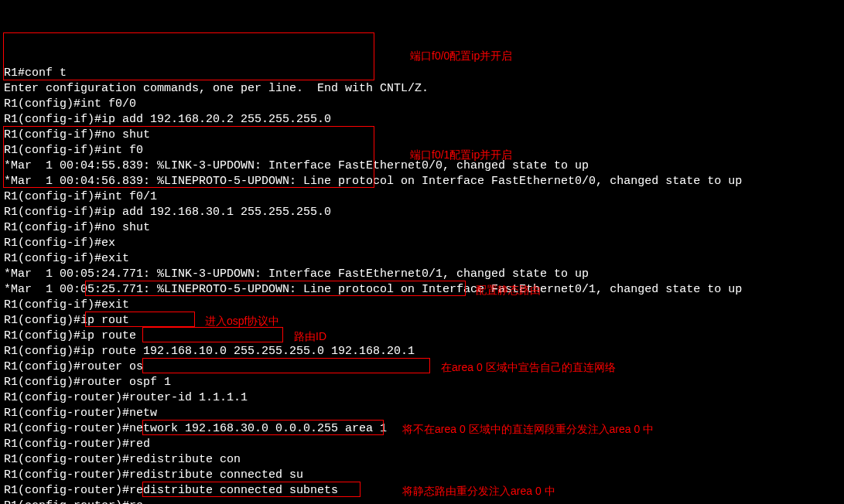 This screenshot has height=504, width=844. What do you see at coordinates (422, 243) in the screenshot?
I see `terminal-line: R1(config-if)#ex` at bounding box center [422, 243].